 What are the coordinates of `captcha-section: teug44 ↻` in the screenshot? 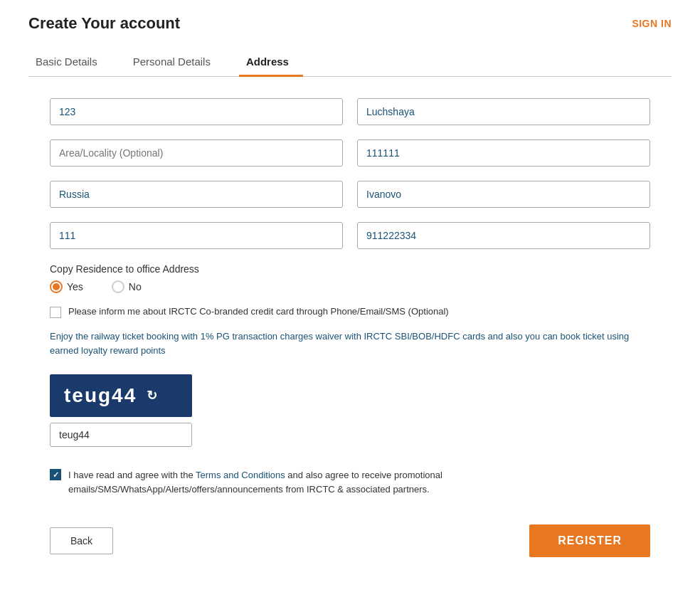 It's located at (350, 411).